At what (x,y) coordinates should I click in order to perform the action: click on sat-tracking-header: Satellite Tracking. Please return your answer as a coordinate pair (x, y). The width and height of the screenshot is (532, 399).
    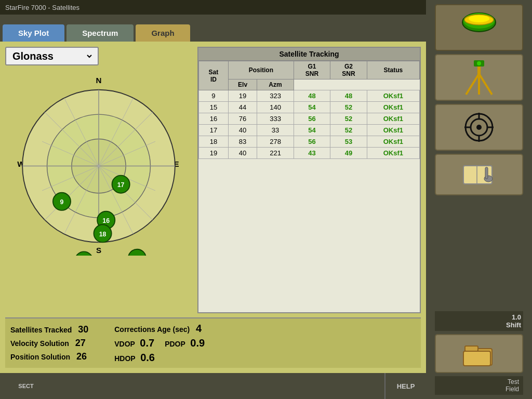
    Looking at the image, I should click on (309, 54).